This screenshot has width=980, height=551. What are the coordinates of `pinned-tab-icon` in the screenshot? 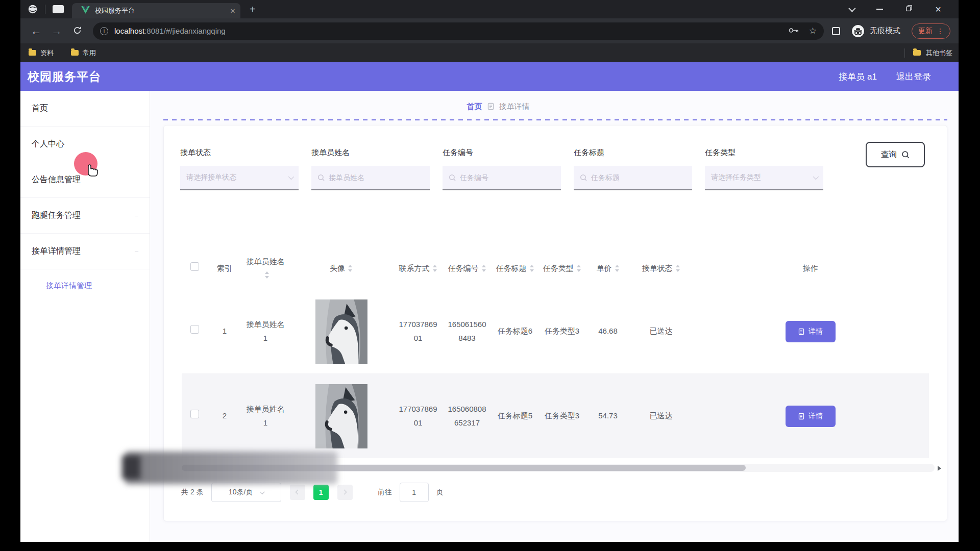 It's located at (58, 9).